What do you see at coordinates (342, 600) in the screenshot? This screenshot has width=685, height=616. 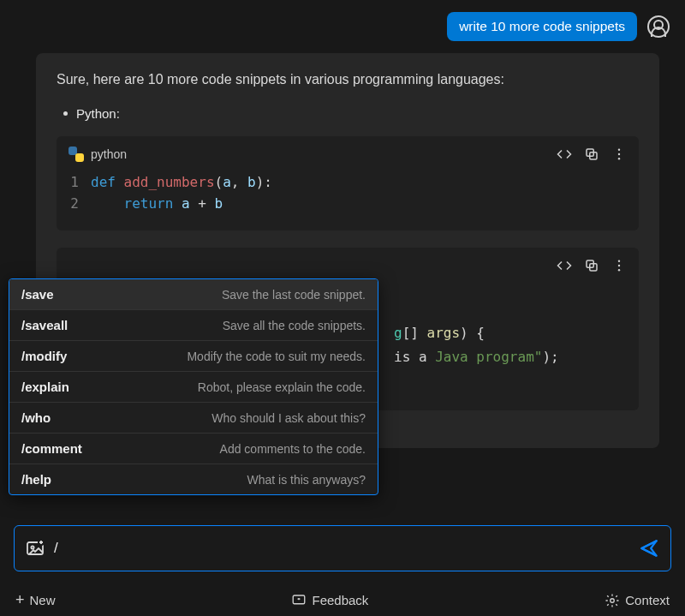 I see `footer-bar: + New Feedback Context` at bounding box center [342, 600].